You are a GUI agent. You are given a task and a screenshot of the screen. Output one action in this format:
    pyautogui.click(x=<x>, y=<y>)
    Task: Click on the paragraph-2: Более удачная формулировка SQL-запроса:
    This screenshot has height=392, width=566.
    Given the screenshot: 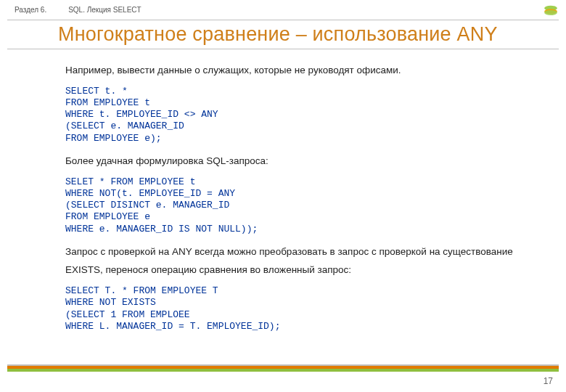 What is the action you would take?
    pyautogui.click(x=301, y=161)
    